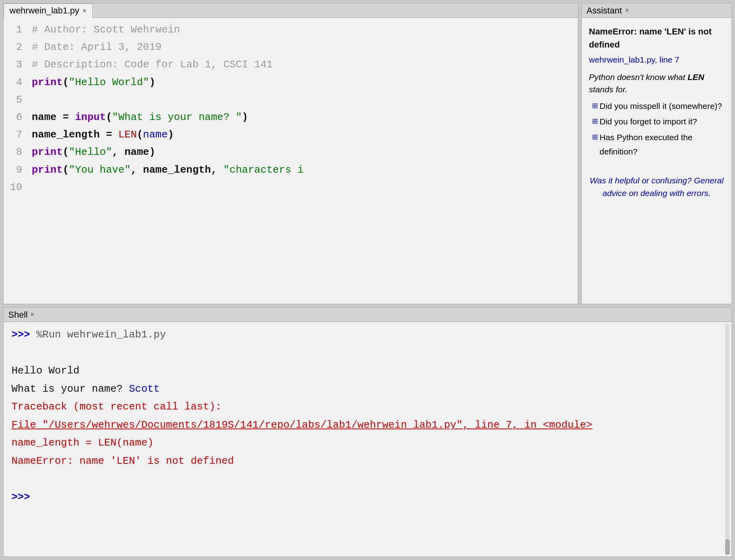  I want to click on assistant-suggestion-item: ⊞Did you misspell it (somewhere)?, so click(658, 106).